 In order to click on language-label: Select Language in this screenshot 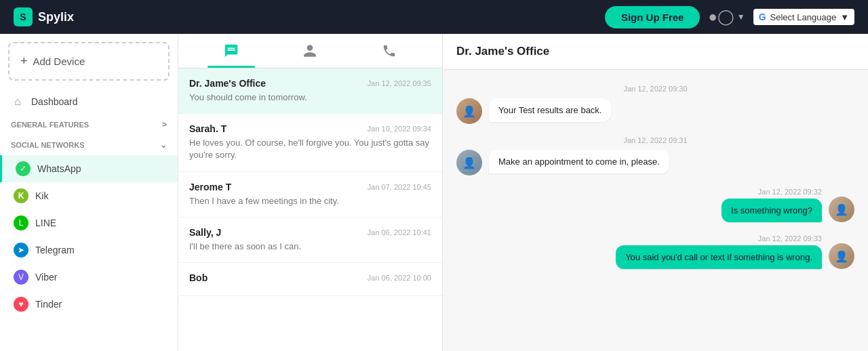, I will do `click(804, 18)`.